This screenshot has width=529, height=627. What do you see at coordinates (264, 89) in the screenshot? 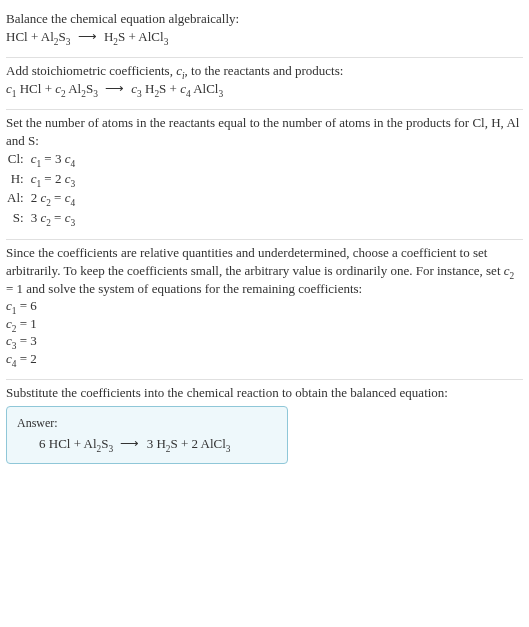
I see `coefficient-reaction: c1 HCl + c2 Al2S3 ⟶ c3 H2S + c4 AlCl3` at bounding box center [264, 89].